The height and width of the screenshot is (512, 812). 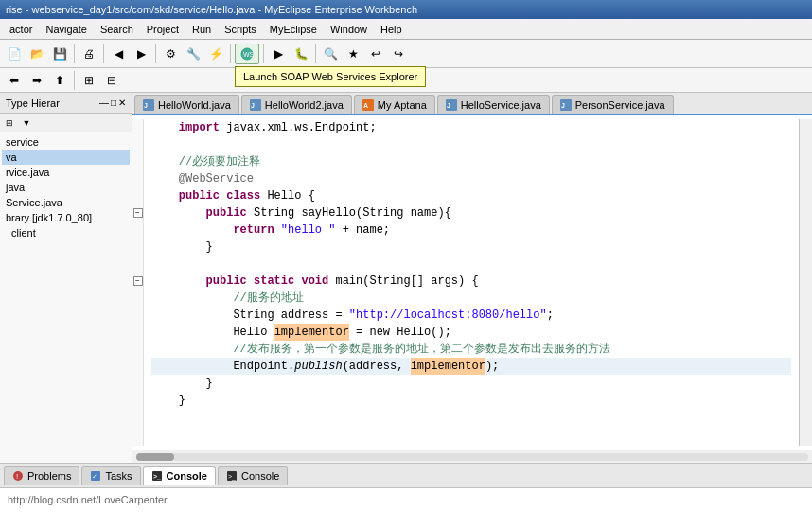 What do you see at coordinates (247, 54) in the screenshot?
I see `soap-button: WS` at bounding box center [247, 54].